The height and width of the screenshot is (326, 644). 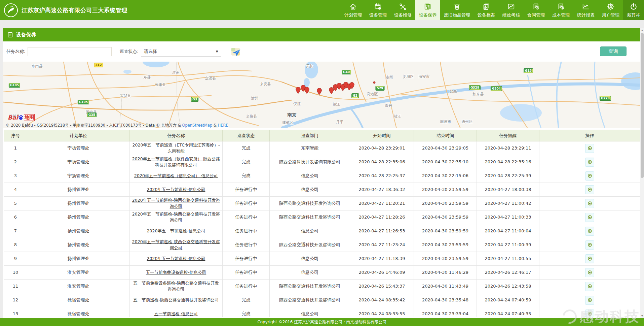 I want to click on scrollbar-thumb, so click(x=642, y=105).